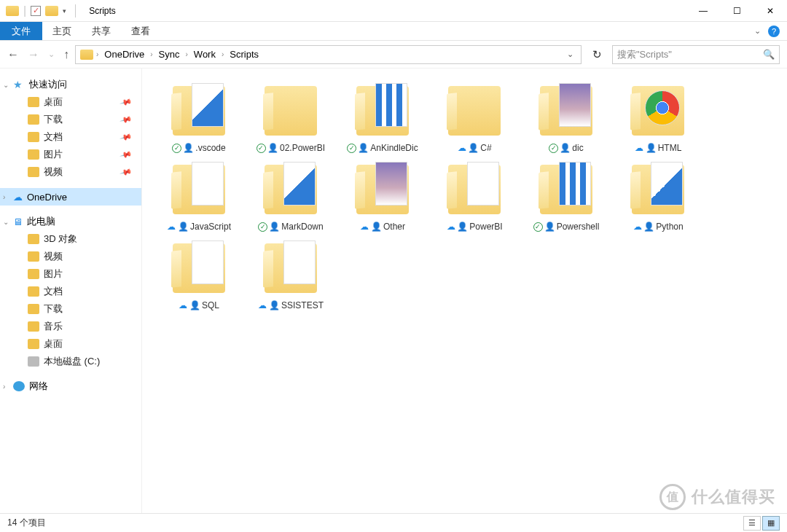  What do you see at coordinates (38, 55) in the screenshot?
I see `nav-arrows: ← → ⌄ ↑` at bounding box center [38, 55].